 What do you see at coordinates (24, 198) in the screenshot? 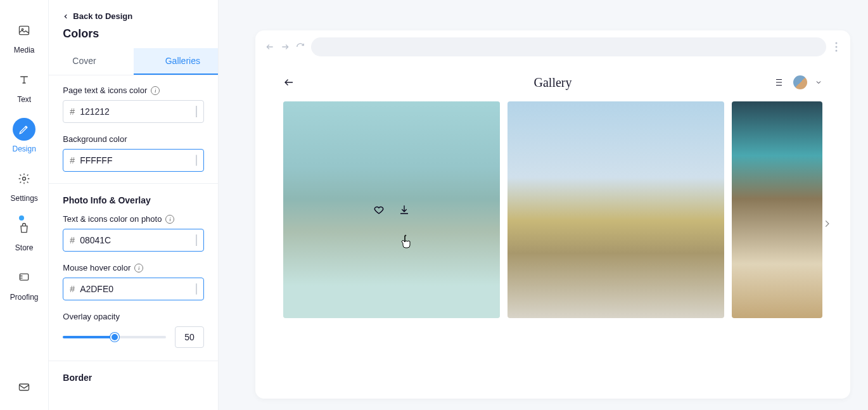
I see `rail-label: Settings` at bounding box center [24, 198].